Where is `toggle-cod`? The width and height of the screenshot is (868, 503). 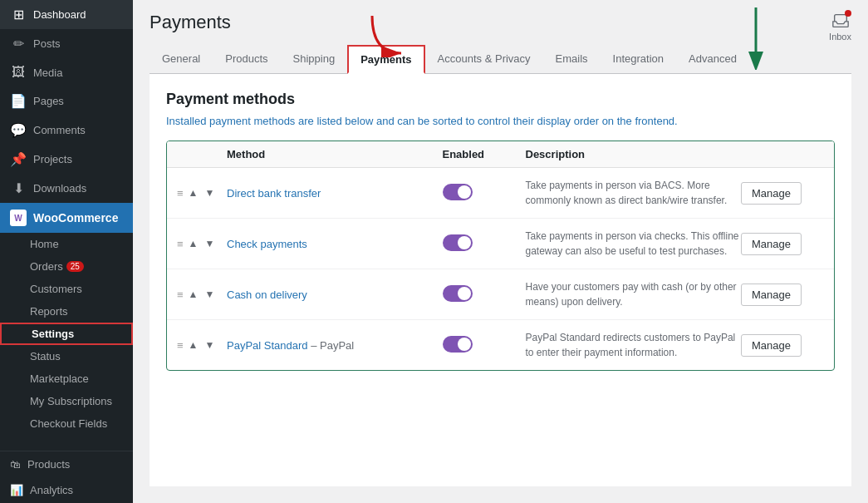 toggle-cod is located at coordinates (484, 294).